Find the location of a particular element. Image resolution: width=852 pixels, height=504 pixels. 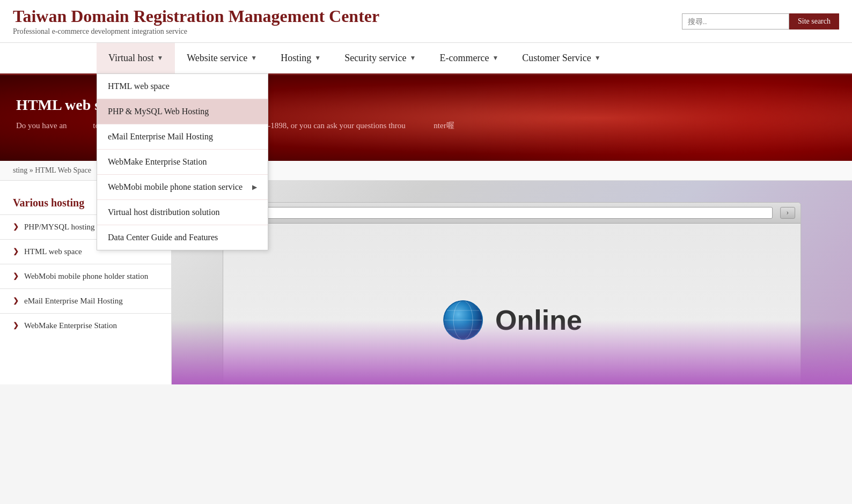

nav-arrow-hosting: ▼ is located at coordinates (318, 58).